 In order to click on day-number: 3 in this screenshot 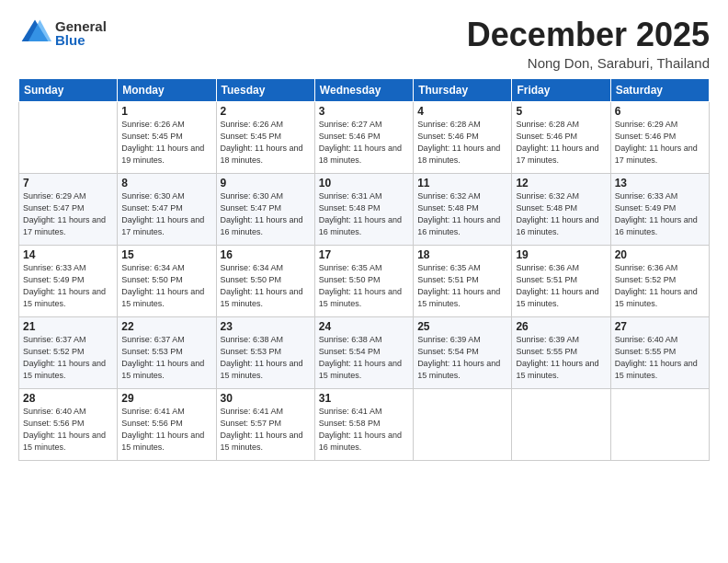, I will do `click(364, 111)`.